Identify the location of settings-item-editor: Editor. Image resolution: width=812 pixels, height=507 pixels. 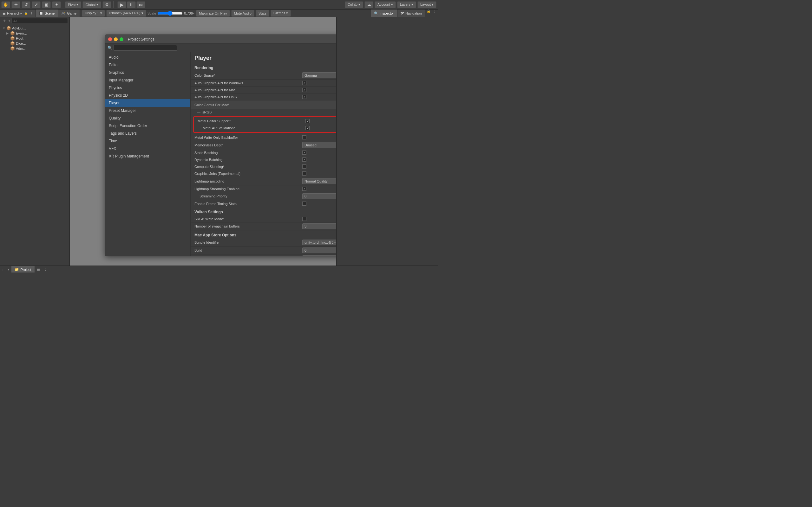
(148, 65).